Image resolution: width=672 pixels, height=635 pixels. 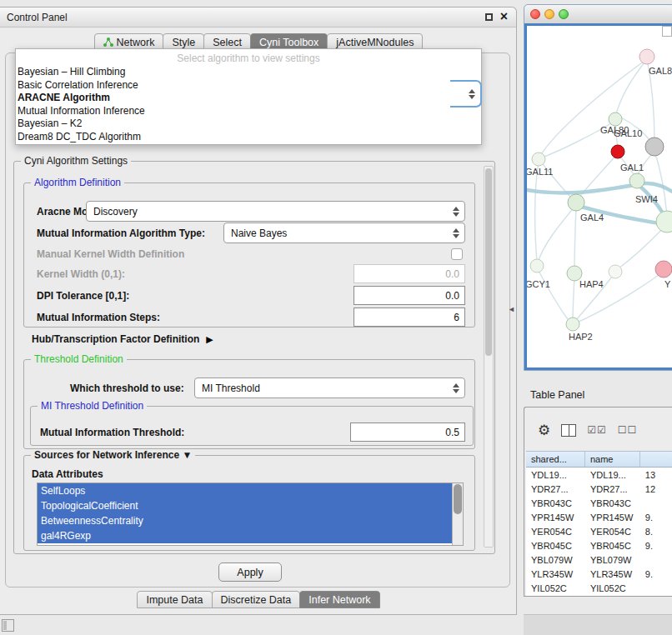 I want to click on zoom-traffic-light, so click(x=564, y=14).